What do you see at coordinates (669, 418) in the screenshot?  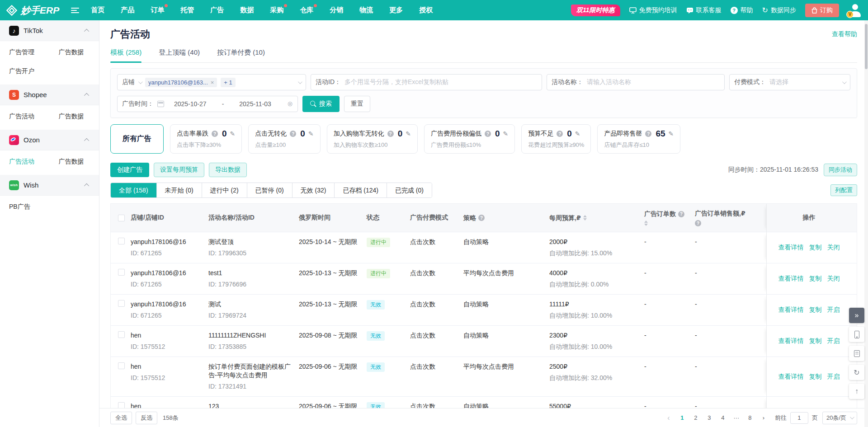 I see `prev-page-icon: ‹` at bounding box center [669, 418].